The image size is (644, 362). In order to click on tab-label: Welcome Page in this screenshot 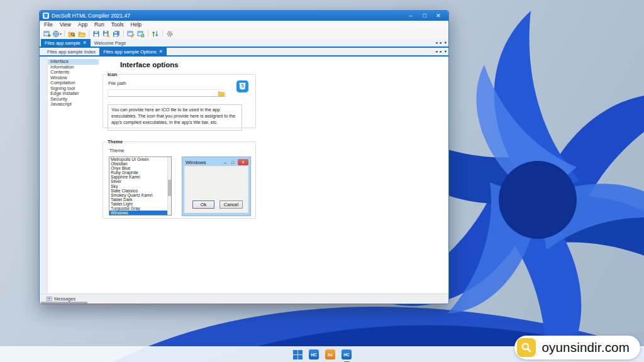, I will do `click(111, 43)`.